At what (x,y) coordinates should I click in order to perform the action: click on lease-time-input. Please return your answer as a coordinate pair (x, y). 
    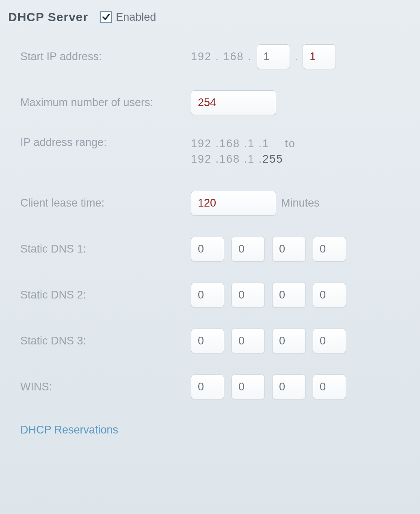
    Looking at the image, I should click on (234, 203).